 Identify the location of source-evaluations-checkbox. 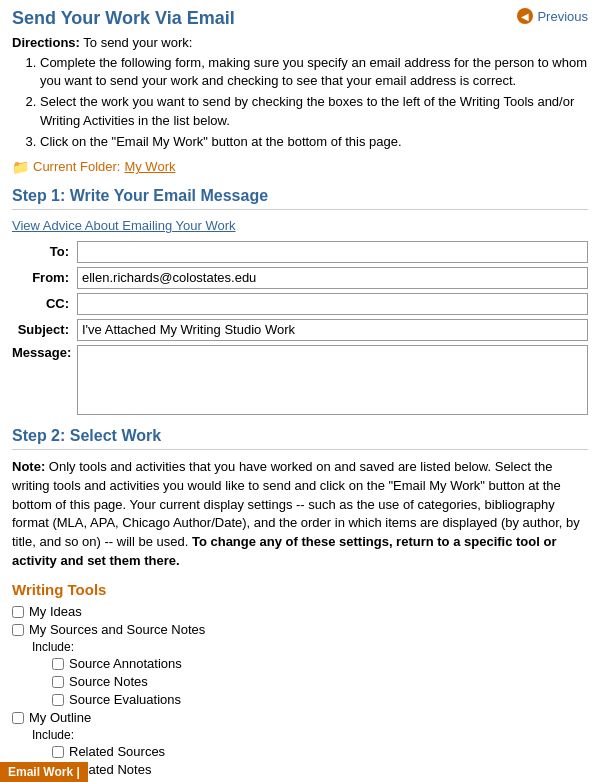
(58, 700).